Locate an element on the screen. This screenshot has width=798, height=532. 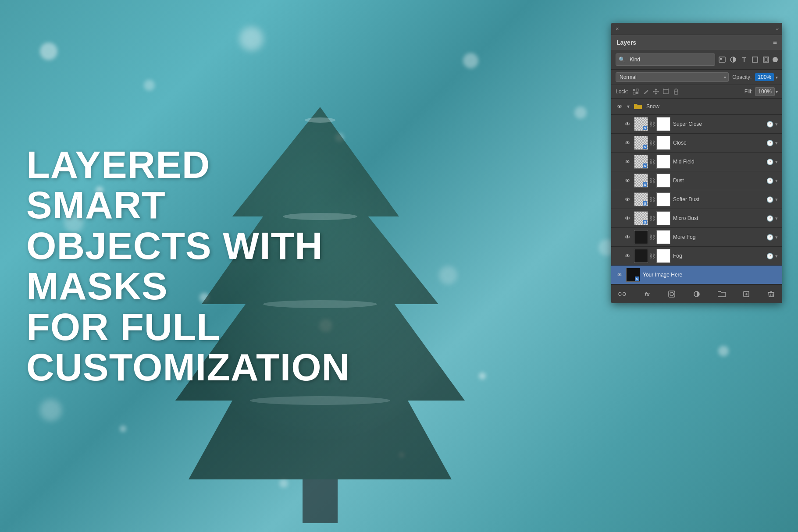
panel-titlebar: × « is located at coordinates (697, 29).